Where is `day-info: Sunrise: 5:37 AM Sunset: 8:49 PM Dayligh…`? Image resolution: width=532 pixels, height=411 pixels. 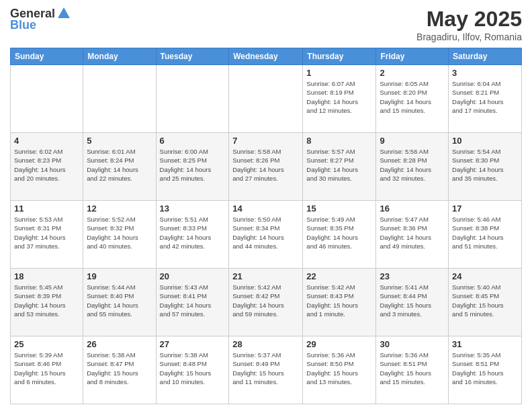 day-info: Sunrise: 5:37 AM Sunset: 8:49 PM Dayligh… is located at coordinates (266, 368).